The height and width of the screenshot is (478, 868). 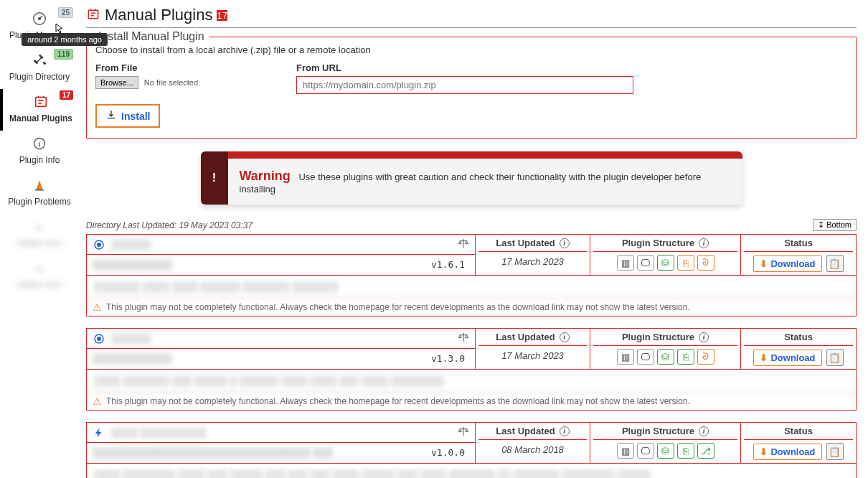 What do you see at coordinates (41, 118) in the screenshot?
I see `sidebar-label: Manual Plugins` at bounding box center [41, 118].